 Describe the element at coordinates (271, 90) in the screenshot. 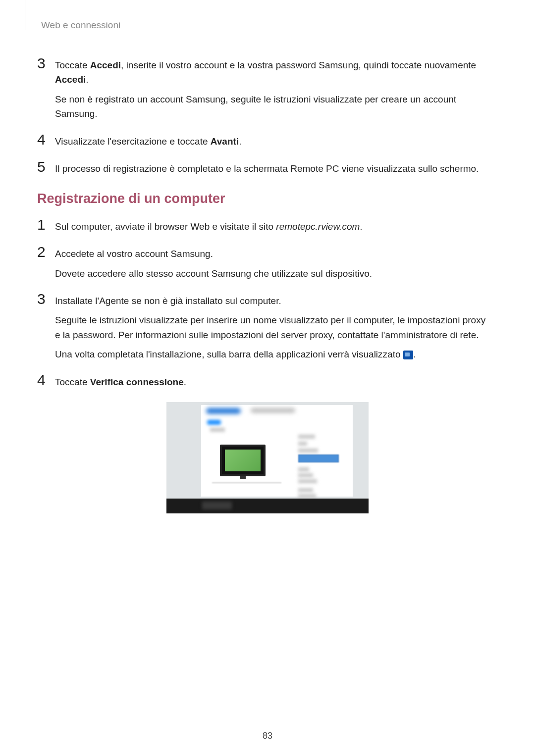

I see `step-body: Toccate Accedi, inserite il vostro accou…` at that location.